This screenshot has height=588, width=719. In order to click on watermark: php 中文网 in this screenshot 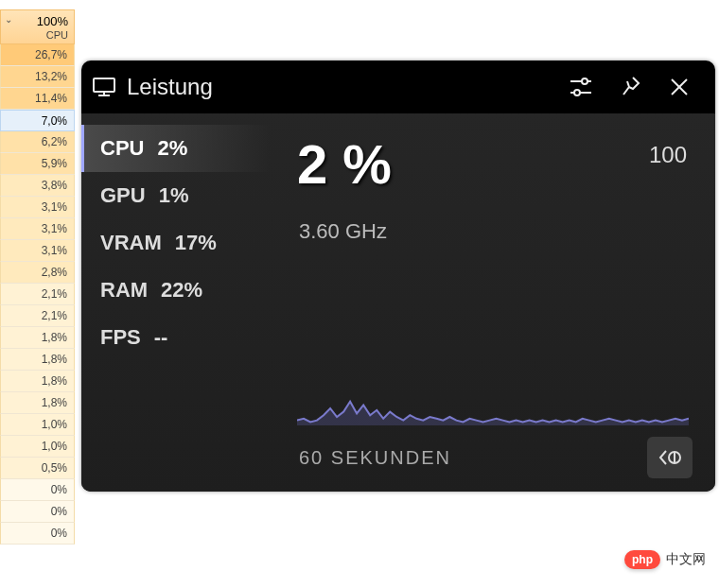, I will do `click(665, 560)`.